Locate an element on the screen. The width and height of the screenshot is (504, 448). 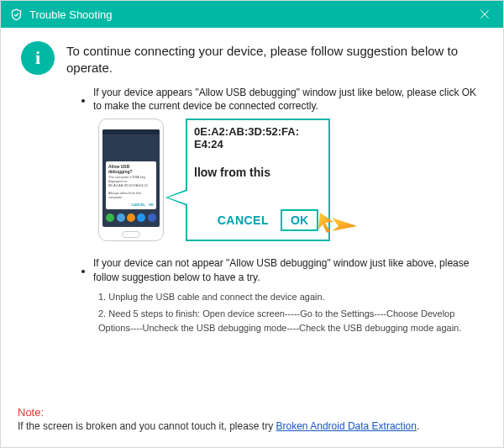
close-icon is located at coordinates (485, 14).